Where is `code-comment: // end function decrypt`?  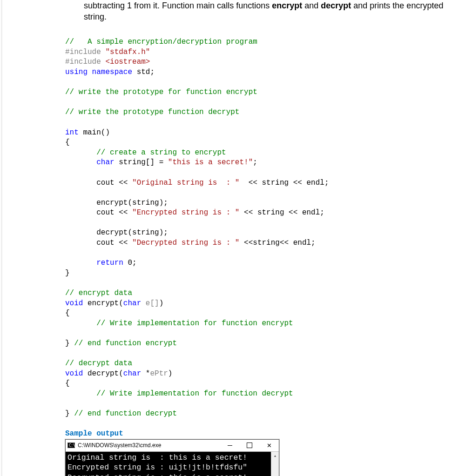
code-comment: // end function decrypt is located at coordinates (126, 414).